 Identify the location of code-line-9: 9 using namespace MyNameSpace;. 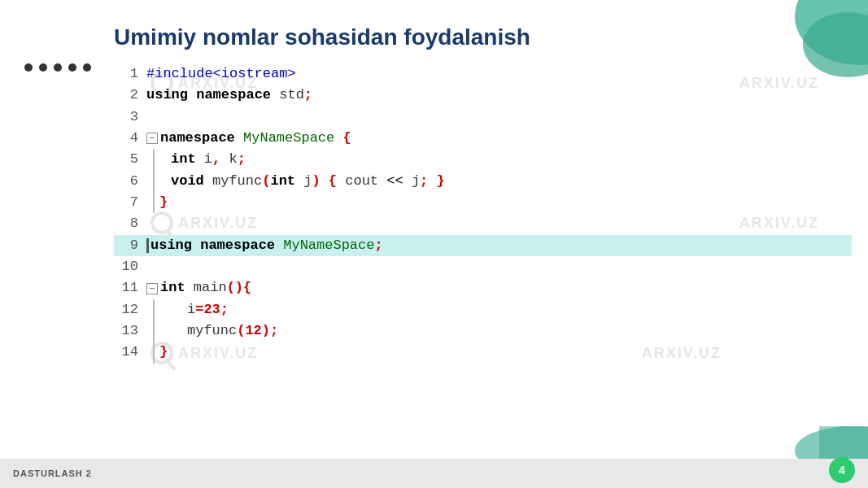
(483, 246).